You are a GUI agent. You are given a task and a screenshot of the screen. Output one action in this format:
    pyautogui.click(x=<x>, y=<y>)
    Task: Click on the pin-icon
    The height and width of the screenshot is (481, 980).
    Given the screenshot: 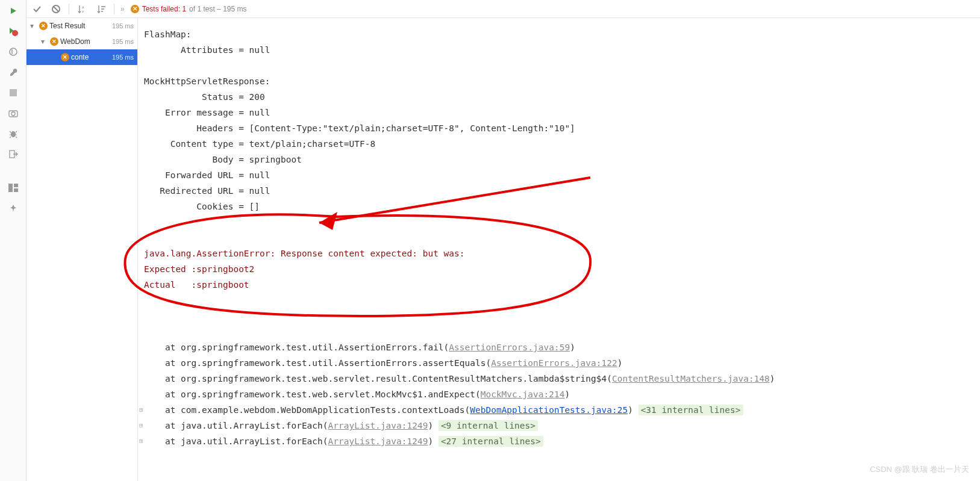 What is the action you would take?
    pyautogui.click(x=13, y=208)
    